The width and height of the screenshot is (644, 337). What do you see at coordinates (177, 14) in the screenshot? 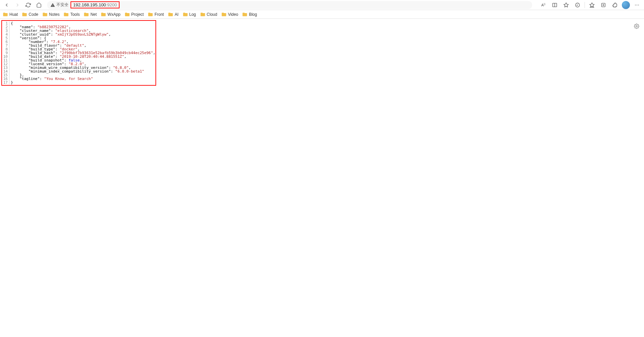
I see `bookmark-label: AI` at bounding box center [177, 14].